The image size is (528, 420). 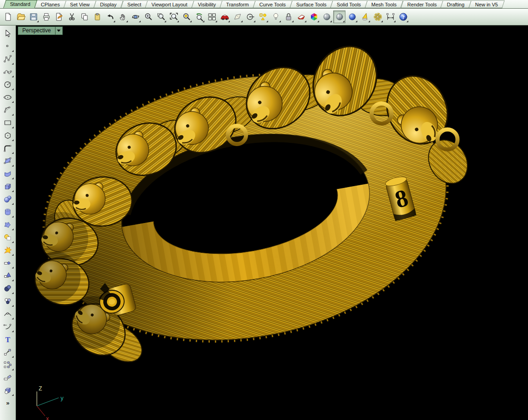 I want to click on shaded-viewport-button, so click(x=327, y=17).